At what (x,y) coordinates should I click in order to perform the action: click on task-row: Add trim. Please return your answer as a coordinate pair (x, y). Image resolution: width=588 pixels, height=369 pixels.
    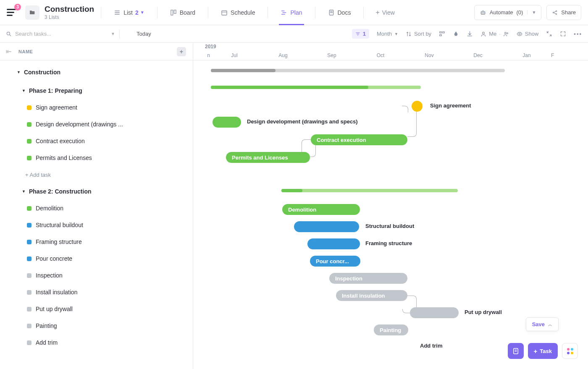
    Looking at the image, I should click on (105, 343).